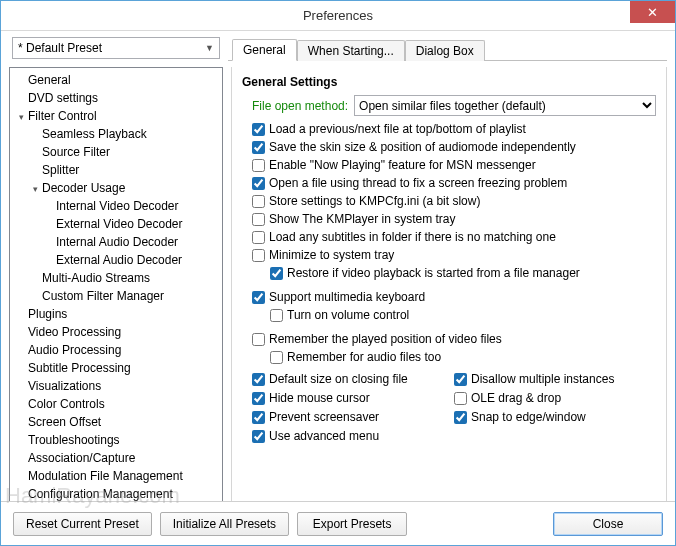 The width and height of the screenshot is (676, 546). I want to click on checkbox-turn-on-volume, so click(276, 316).